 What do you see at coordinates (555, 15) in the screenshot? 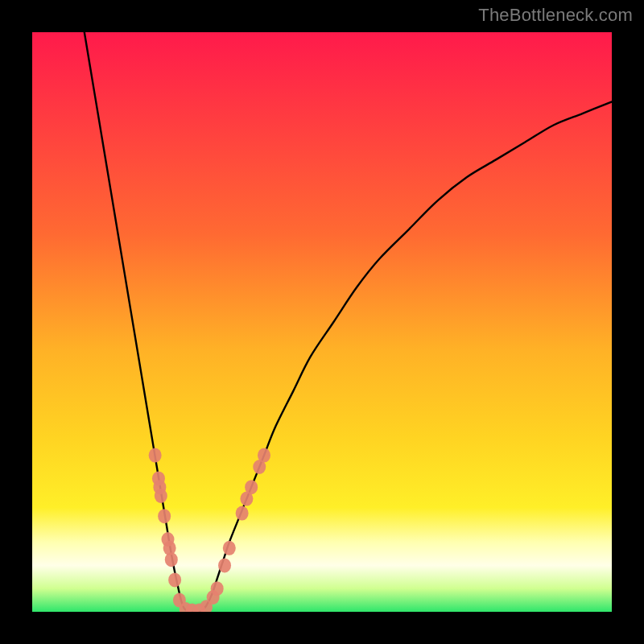
I see `watermark-text: TheBottleneck.com` at bounding box center [555, 15].